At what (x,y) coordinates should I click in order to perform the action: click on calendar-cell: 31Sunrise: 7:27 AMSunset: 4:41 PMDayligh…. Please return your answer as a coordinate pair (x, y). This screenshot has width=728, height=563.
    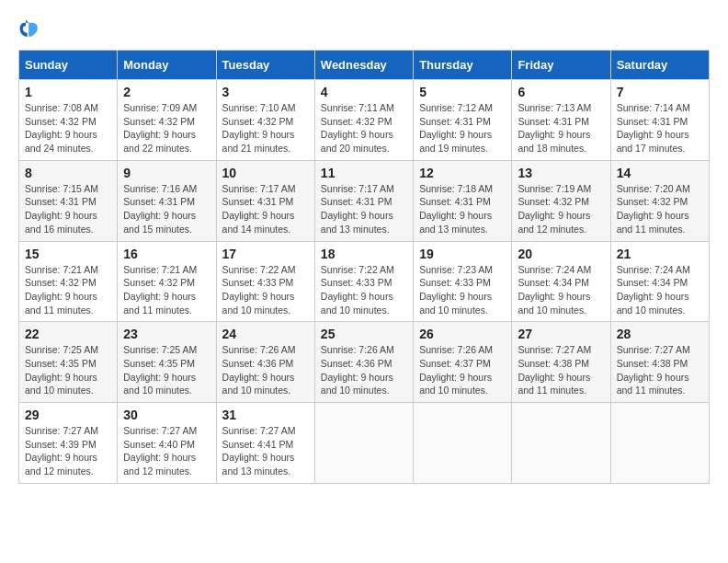
    Looking at the image, I should click on (265, 443).